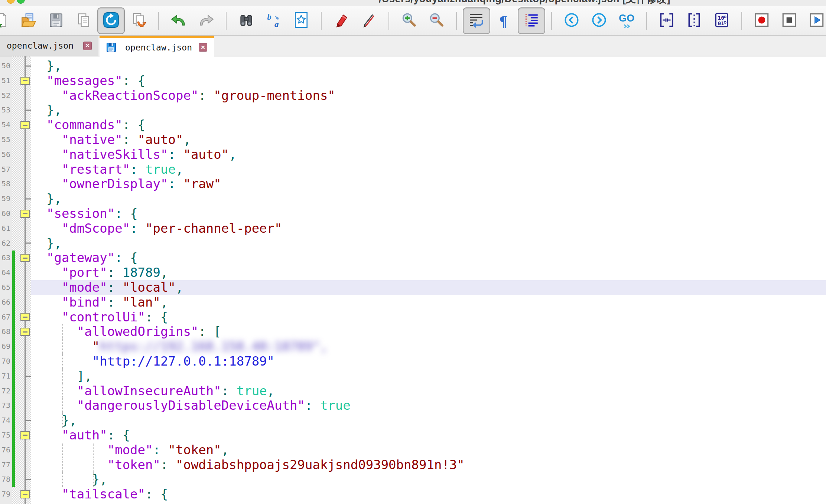 This screenshot has width=826, height=504. What do you see at coordinates (29, 21) in the screenshot?
I see `open-file-icon` at bounding box center [29, 21].